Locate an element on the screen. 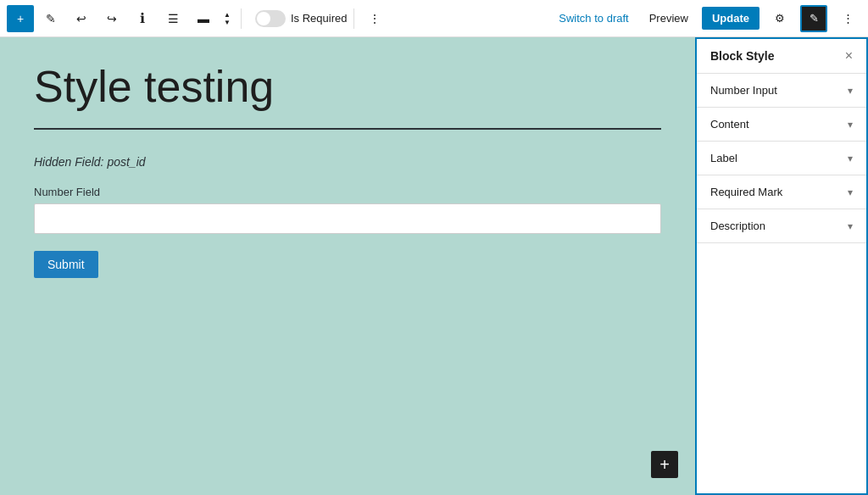 Image resolution: width=868 pixels, height=495 pixels. settings-button: ⚙ is located at coordinates (780, 19).